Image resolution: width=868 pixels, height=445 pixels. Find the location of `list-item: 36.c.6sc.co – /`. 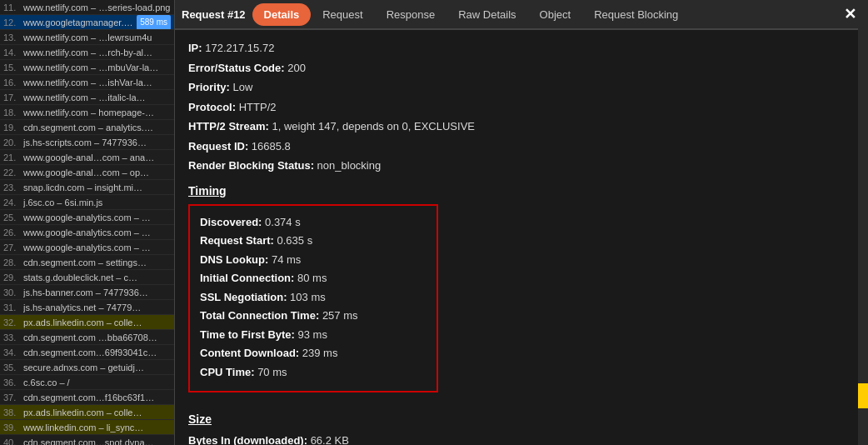

list-item: 36.c.6sc.co – / is located at coordinates (87, 382).